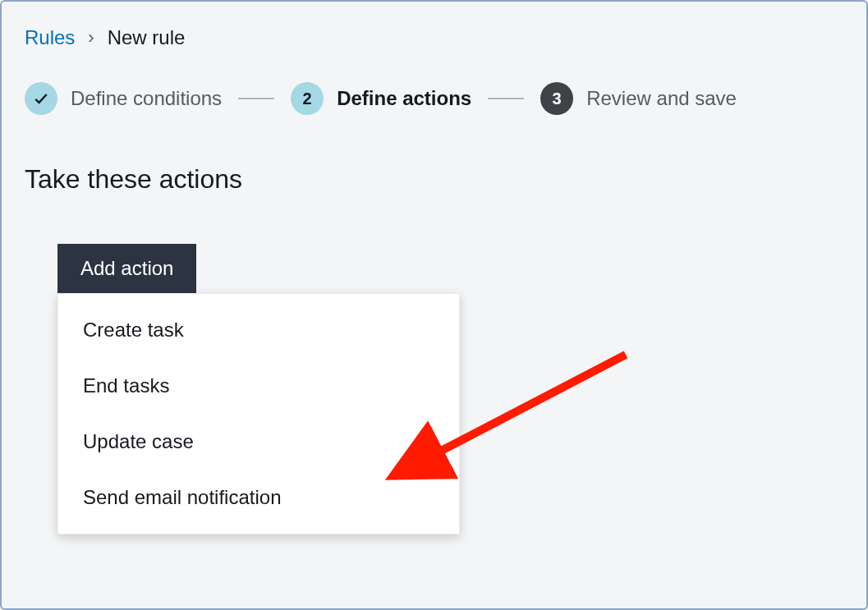 The width and height of the screenshot is (868, 610). What do you see at coordinates (41, 99) in the screenshot?
I see `check-icon` at bounding box center [41, 99].